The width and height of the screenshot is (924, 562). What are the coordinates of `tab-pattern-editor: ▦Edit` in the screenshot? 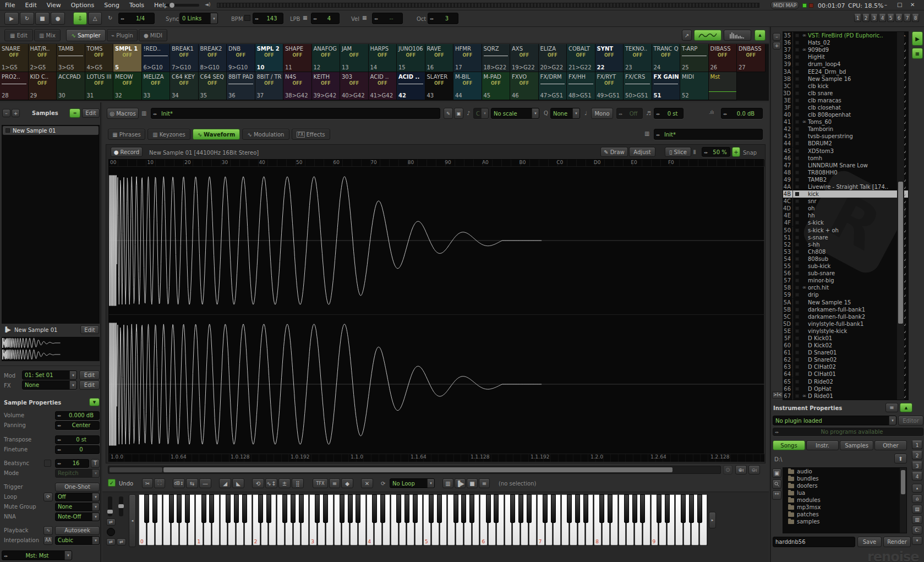 It's located at (19, 35).